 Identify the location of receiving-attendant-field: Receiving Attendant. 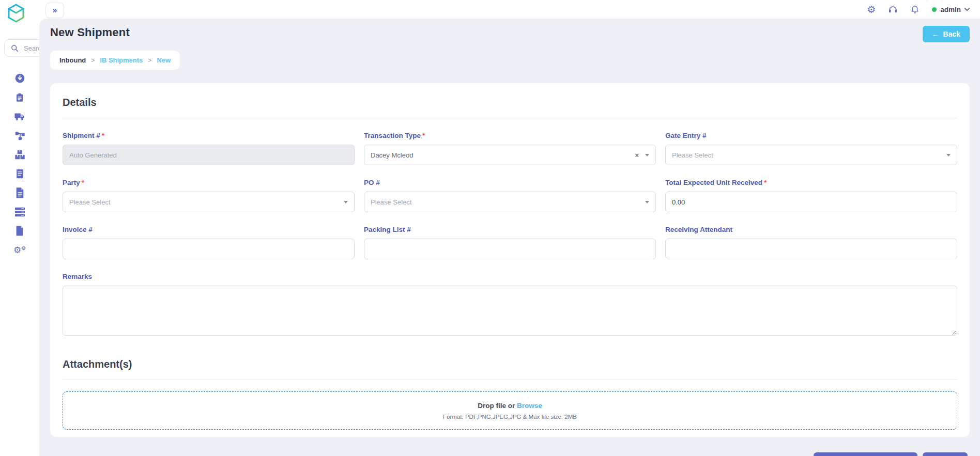
(811, 243).